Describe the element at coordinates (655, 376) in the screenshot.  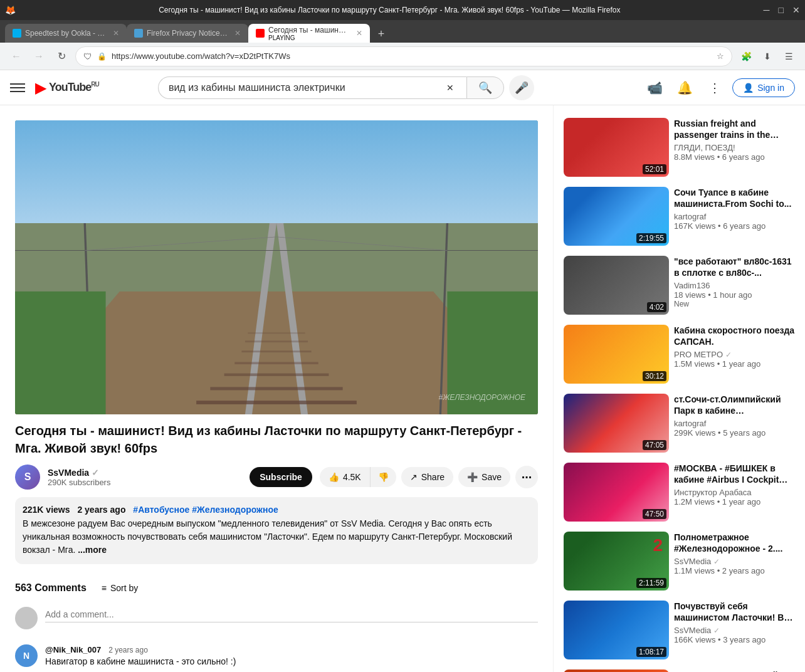
I see `video-duration-3: 30:12` at that location.